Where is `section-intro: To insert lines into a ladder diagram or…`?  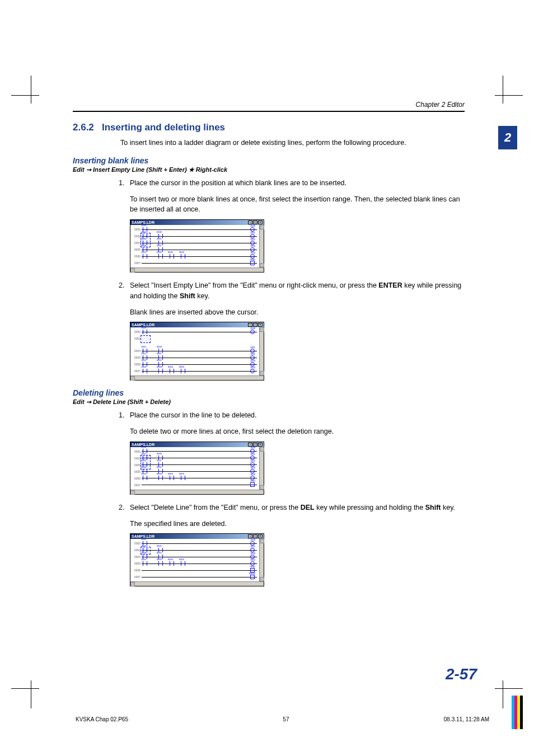 section-intro: To insert lines into a ladder diagram or… is located at coordinates (292, 143).